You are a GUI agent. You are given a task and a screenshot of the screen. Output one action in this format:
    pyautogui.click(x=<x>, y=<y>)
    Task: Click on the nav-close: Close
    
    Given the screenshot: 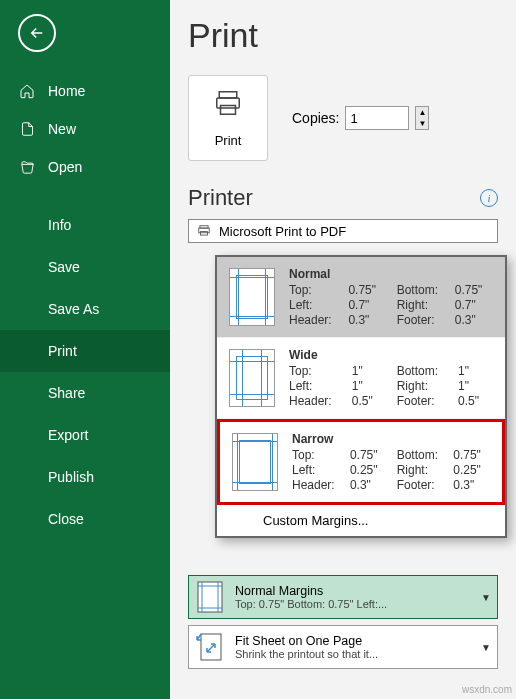 What is the action you would take?
    pyautogui.click(x=85, y=519)
    